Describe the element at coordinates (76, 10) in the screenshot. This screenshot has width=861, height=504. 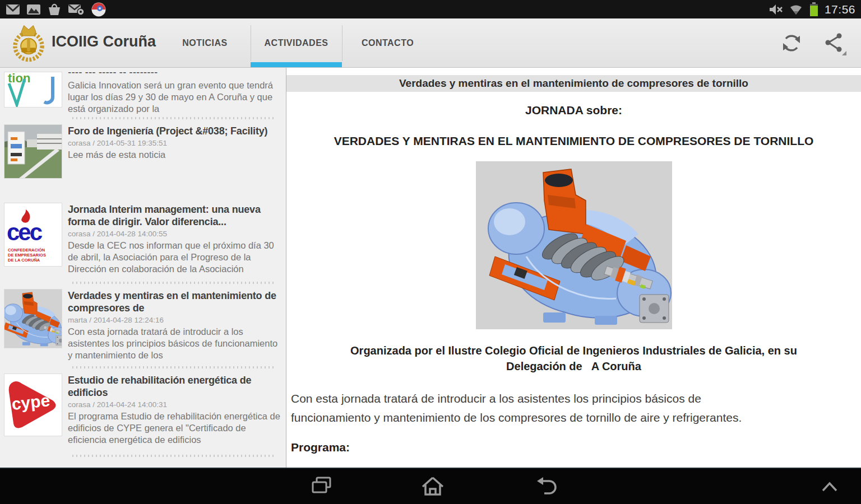
I see `mail-settings-icon` at that location.